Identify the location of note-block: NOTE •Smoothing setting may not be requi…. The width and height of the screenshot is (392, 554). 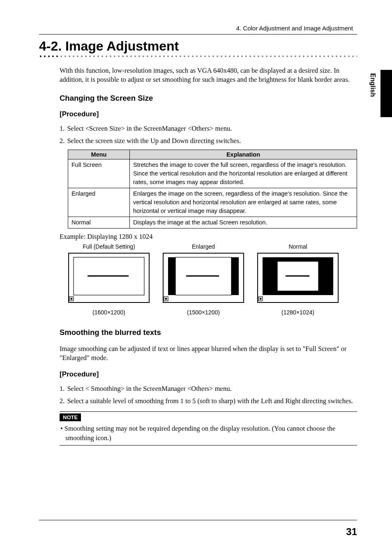
(208, 428).